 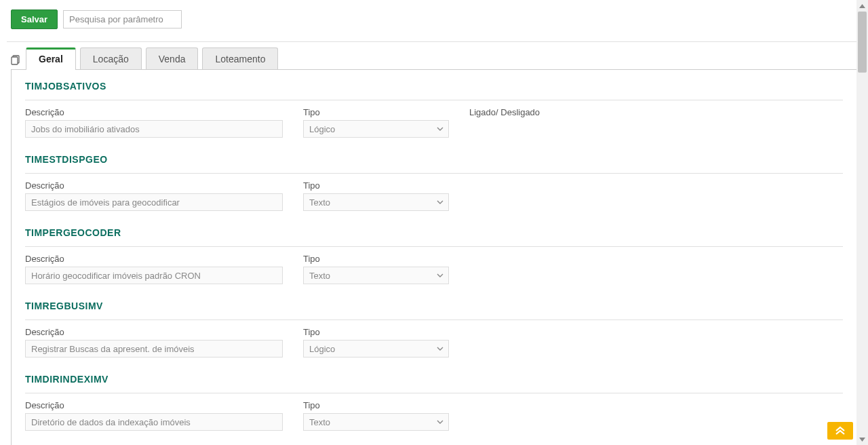 I want to click on section-title: TIMREGBUSIMV, so click(x=434, y=311).